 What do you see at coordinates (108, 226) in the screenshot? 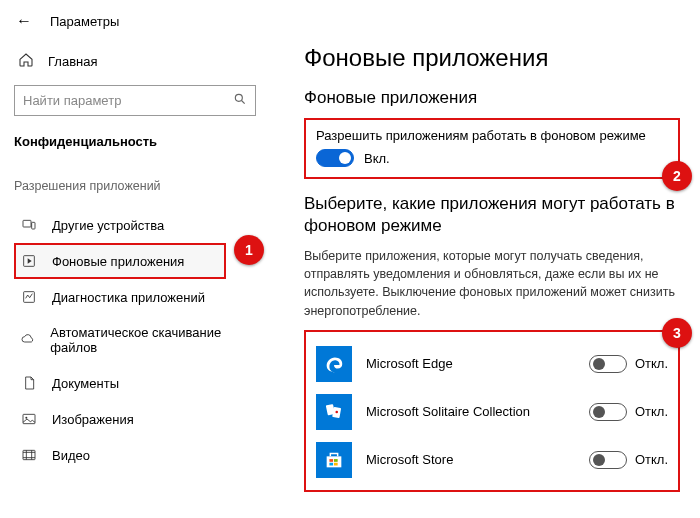
I see `sidebar-item-label: Другие устройства` at bounding box center [108, 226].